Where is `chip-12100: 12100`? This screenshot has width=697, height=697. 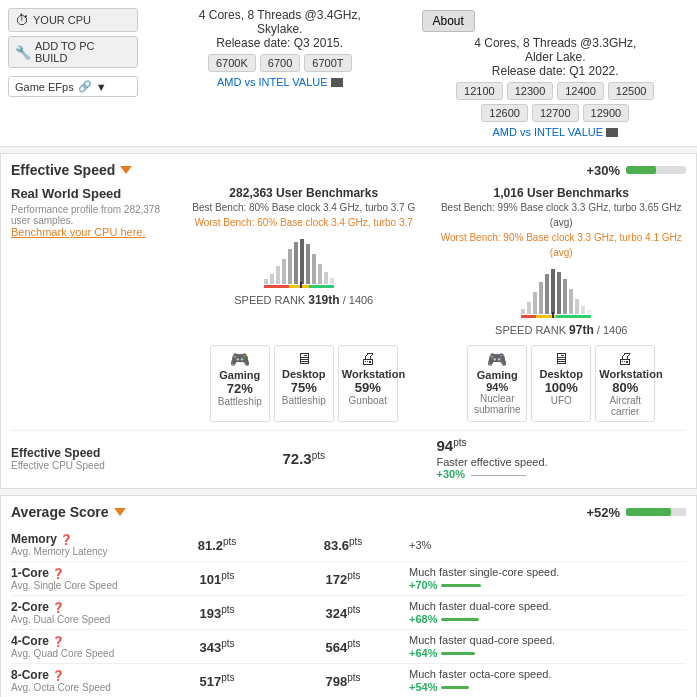 chip-12100: 12100 is located at coordinates (480, 91).